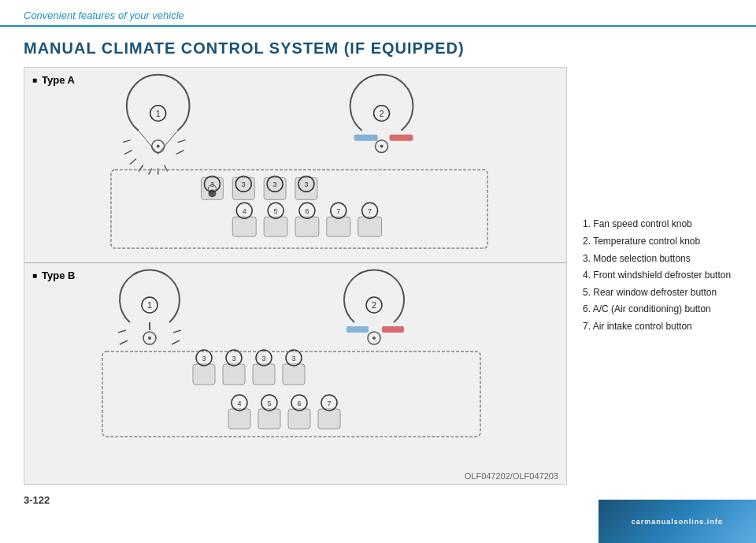 The height and width of the screenshot is (543, 756). Describe the element at coordinates (378, 13) in the screenshot. I see `header-section: Convenient features of your vehicle` at that location.